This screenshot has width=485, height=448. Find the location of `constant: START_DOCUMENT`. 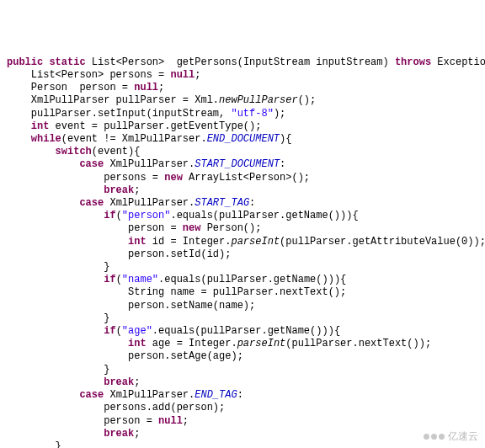

constant: START_DOCUMENT is located at coordinates (237, 164).